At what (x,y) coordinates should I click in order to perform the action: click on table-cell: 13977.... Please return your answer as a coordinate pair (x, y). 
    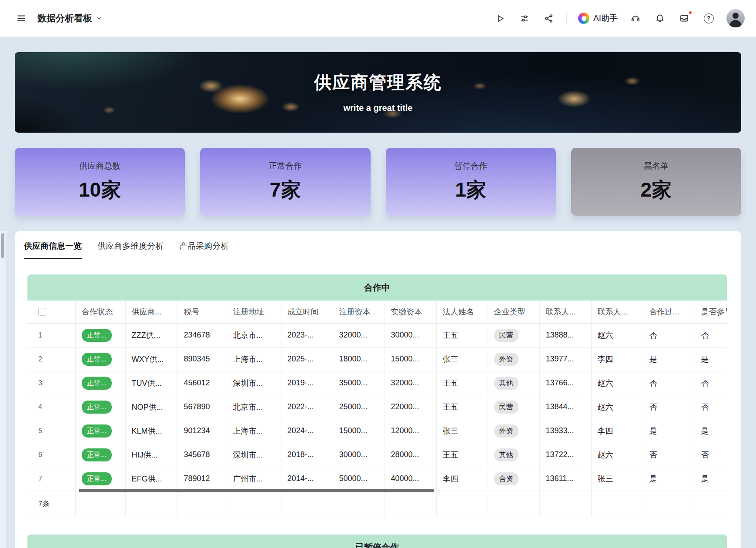
    Looking at the image, I should click on (565, 359).